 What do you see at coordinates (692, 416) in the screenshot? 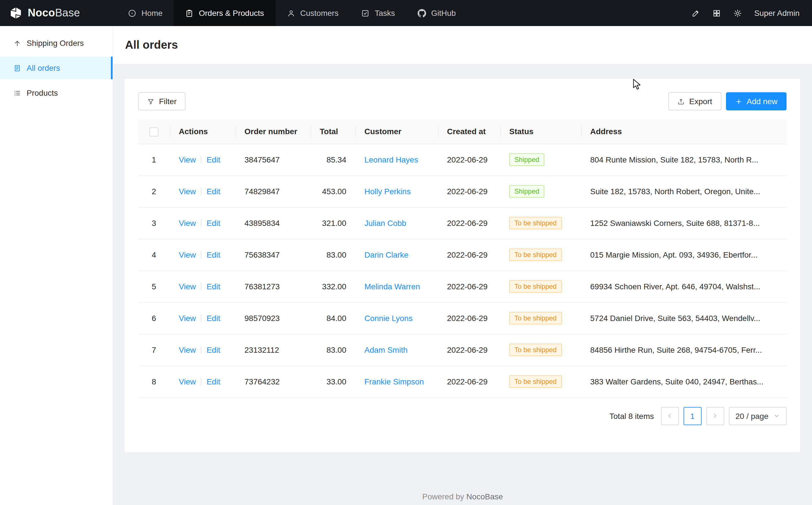
I see `pagination-page-1: 1` at bounding box center [692, 416].